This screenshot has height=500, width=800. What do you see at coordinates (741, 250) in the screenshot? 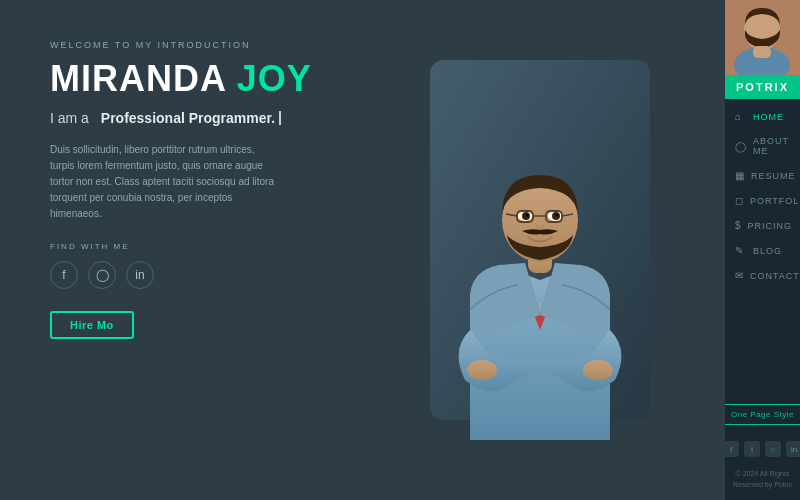
I see `blog-icon: ✎` at bounding box center [741, 250].